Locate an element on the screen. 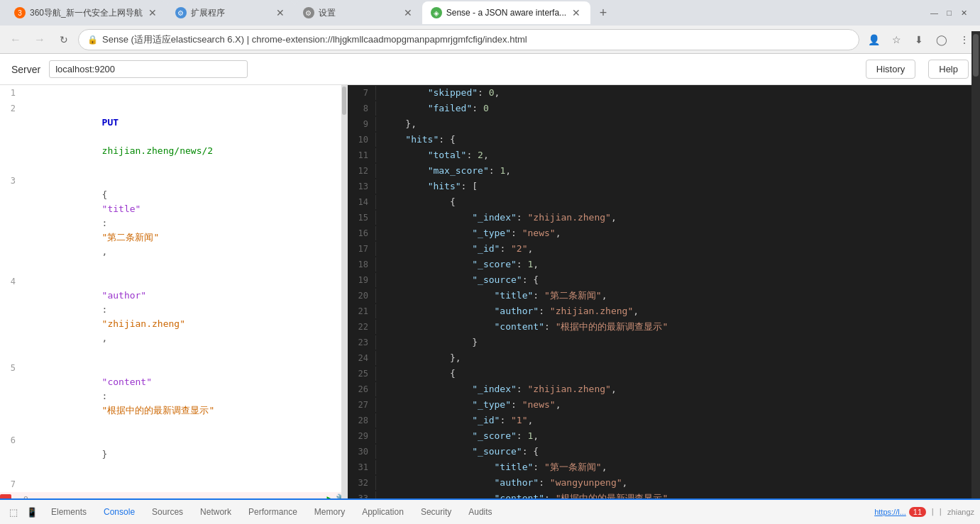 The width and height of the screenshot is (980, 524). json-line-10: 10 "hits": { is located at coordinates (664, 140).